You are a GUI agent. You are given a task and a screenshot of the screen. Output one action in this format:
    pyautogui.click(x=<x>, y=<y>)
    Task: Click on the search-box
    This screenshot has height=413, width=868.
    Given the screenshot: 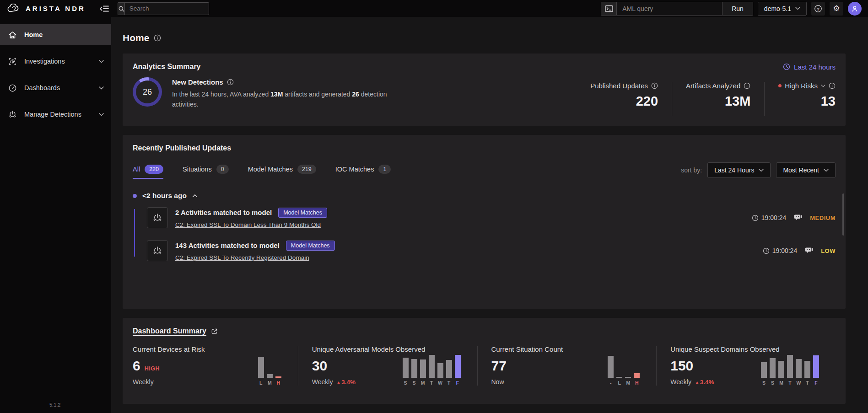 What is the action you would take?
    pyautogui.click(x=163, y=9)
    